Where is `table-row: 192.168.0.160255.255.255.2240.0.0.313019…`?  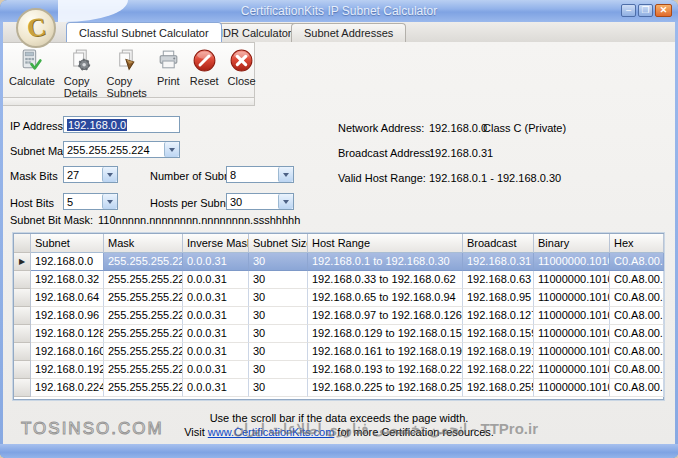
table-row: 192.168.0.160255.255.255.2240.0.0.313019… is located at coordinates (338, 352).